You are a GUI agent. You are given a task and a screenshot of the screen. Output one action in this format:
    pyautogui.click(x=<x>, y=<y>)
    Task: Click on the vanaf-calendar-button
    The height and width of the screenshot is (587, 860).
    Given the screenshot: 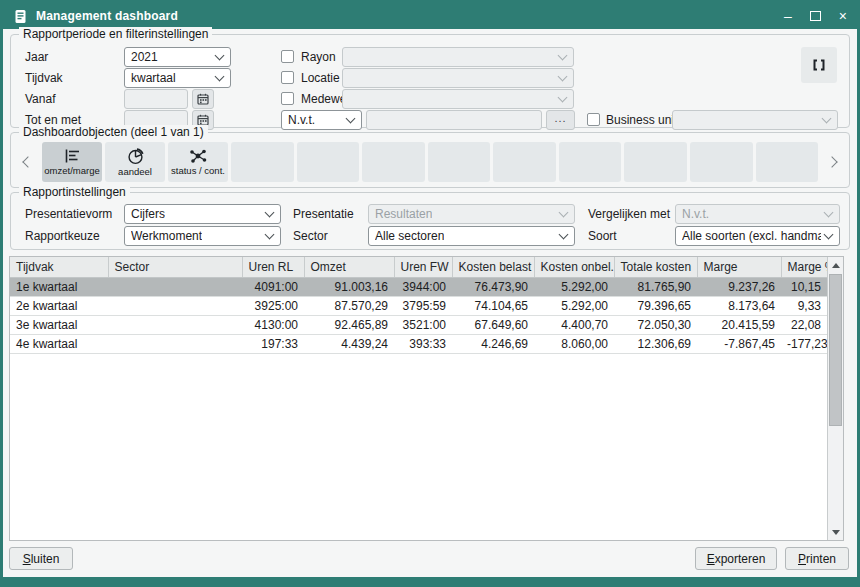 What is the action you would take?
    pyautogui.click(x=203, y=99)
    